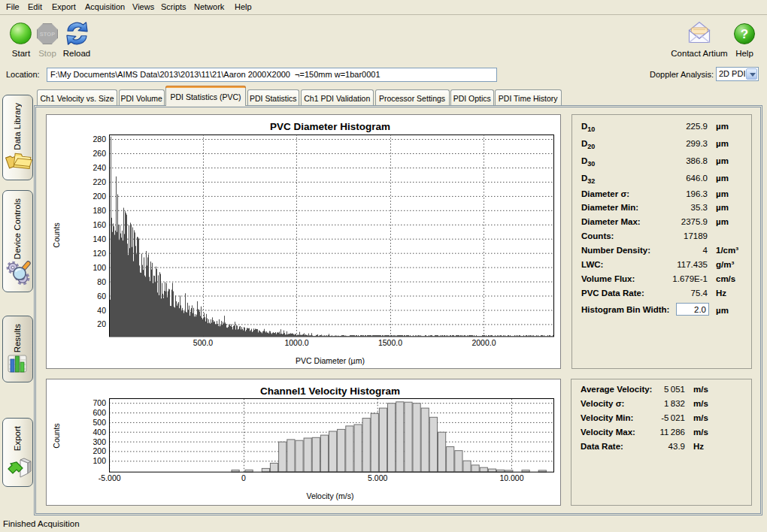 The height and width of the screenshot is (532, 767). What do you see at coordinates (99, 168) in the screenshot?
I see `svg-text: 240` at bounding box center [99, 168].